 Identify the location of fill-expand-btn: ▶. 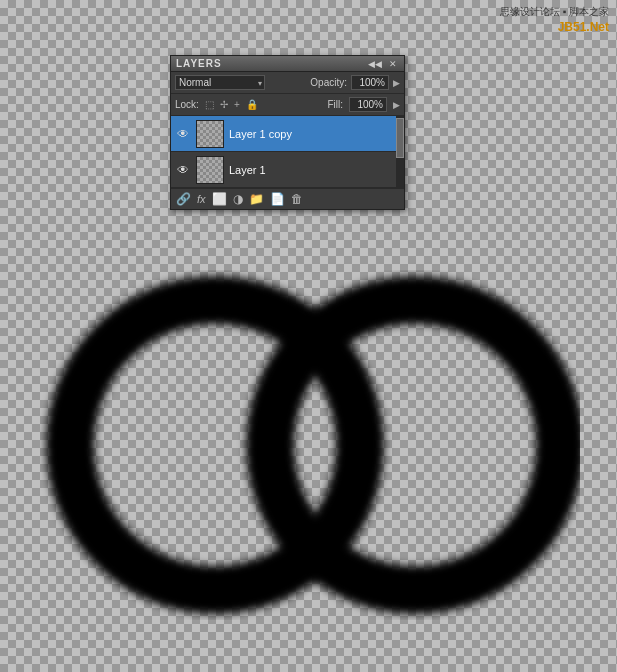
(396, 105).